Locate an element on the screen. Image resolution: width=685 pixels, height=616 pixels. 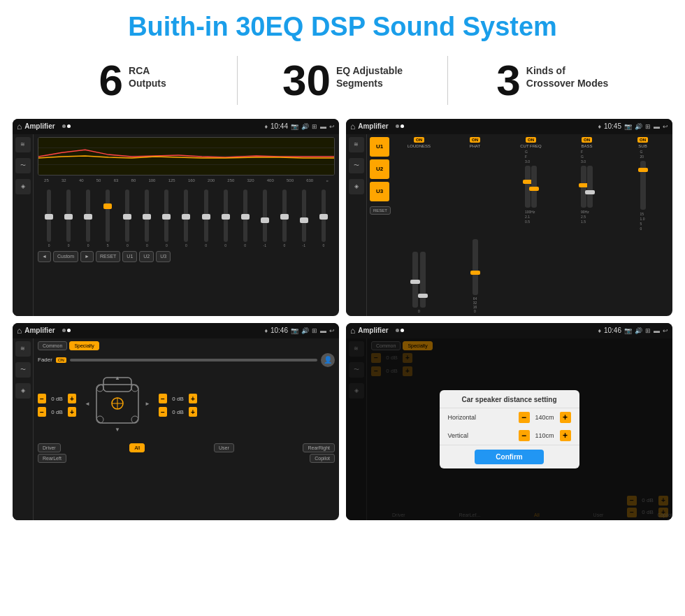
status-bar-2: ⌂ Amplifier ♦ 10:45 📷 🔊 ⊞ ▬ ↩ is located at coordinates (509, 127).